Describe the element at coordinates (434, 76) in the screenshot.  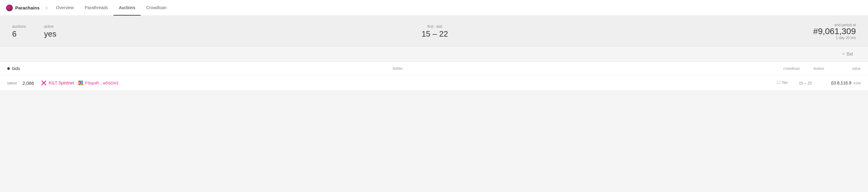
I see `bids-table: bids bidder crowdloan leases value lates…` at that location.